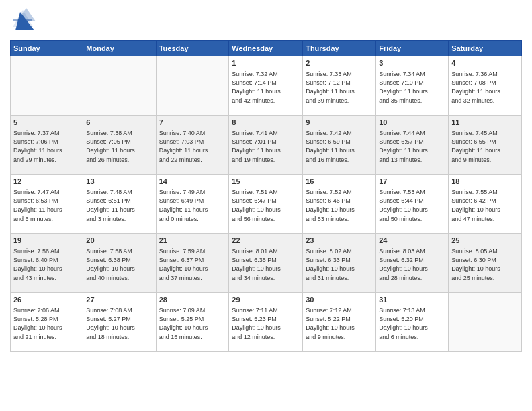 The height and width of the screenshot is (411, 532). I want to click on day-number: 18, so click(485, 181).